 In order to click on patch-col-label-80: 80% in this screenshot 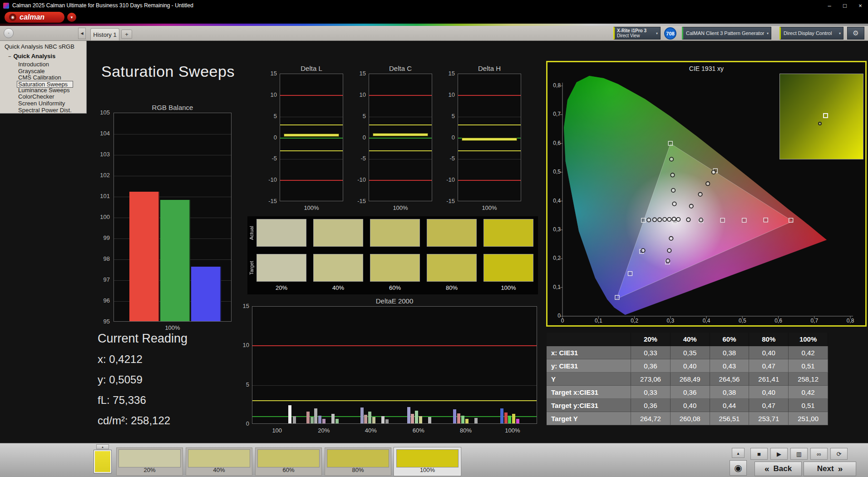, I will do `click(452, 288)`.